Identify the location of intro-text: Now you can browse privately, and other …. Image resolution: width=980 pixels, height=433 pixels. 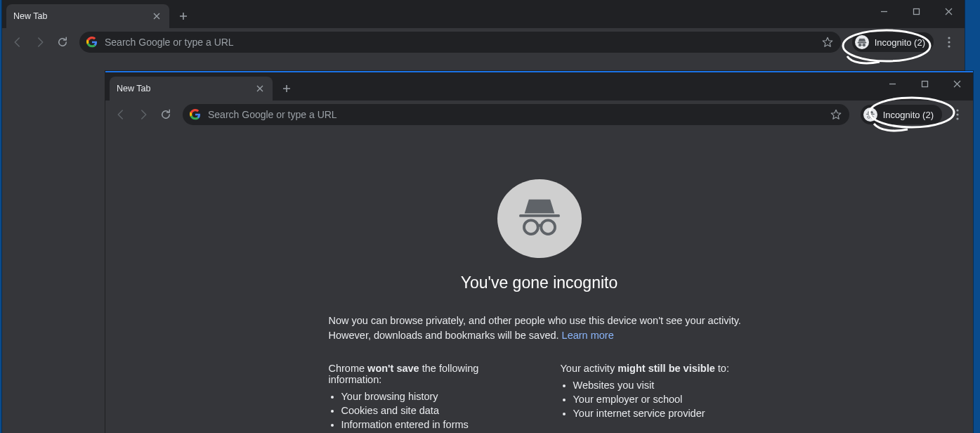
(540, 328).